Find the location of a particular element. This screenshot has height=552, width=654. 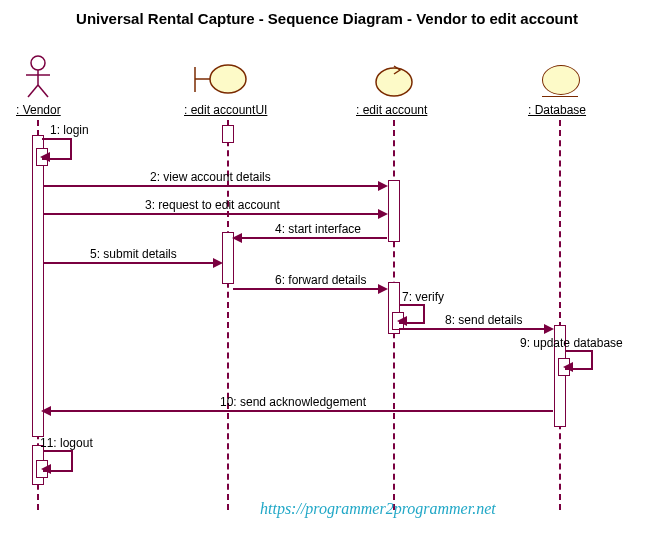

msg9-label: 9: update database is located at coordinates (572, 343).